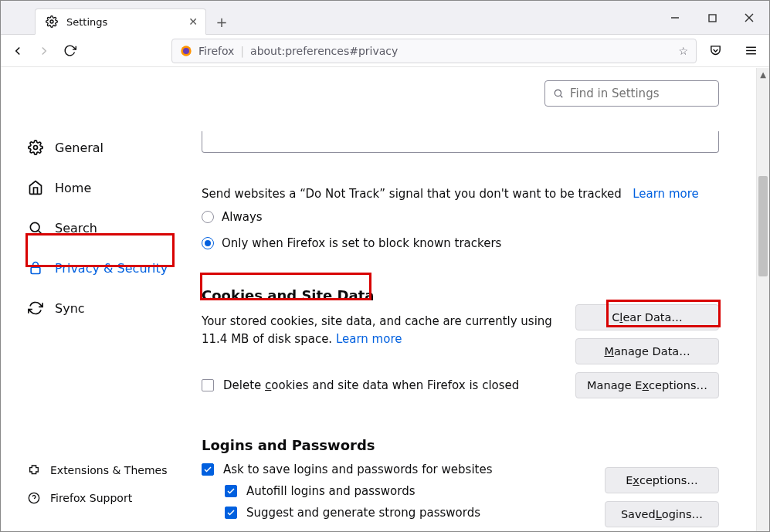  What do you see at coordinates (36, 188) in the screenshot?
I see `home-icon` at bounding box center [36, 188].